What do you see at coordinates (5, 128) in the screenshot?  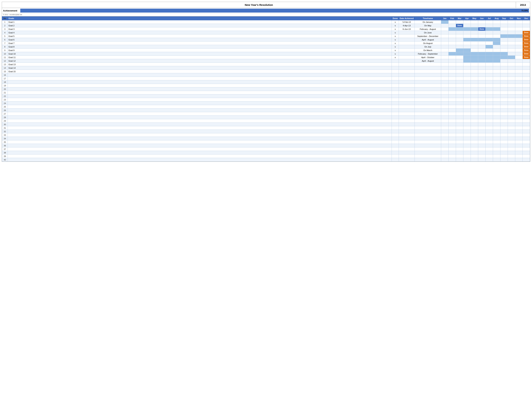 I see `row-number: 31` at bounding box center [5, 128].